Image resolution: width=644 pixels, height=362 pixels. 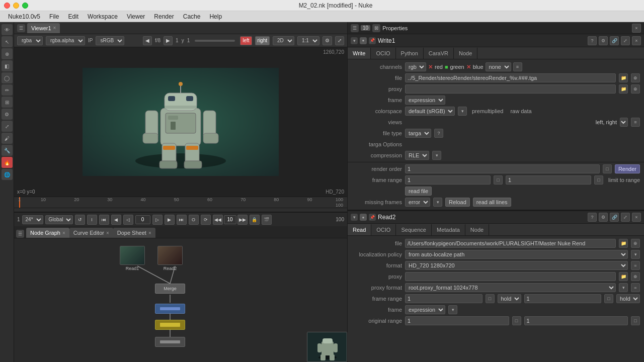 What do you see at coordinates (7, 54) in the screenshot?
I see `toolbar-zoom-icon: ⊕` at bounding box center [7, 54].